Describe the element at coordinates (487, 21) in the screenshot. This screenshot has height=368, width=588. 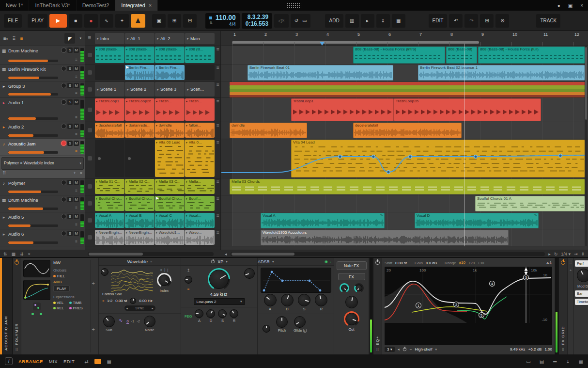
I see `duplicate-icon: ⊞` at that location.